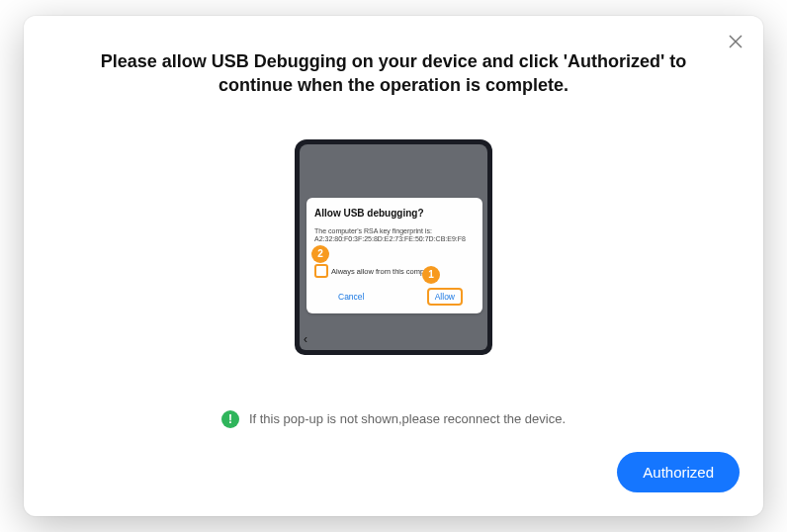  I want to click on close-icon, so click(736, 44).